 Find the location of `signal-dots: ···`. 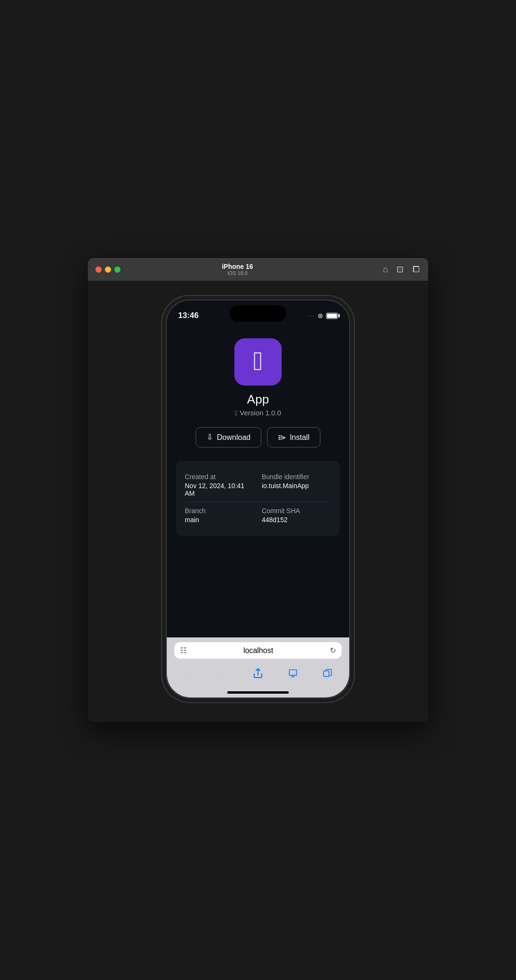

signal-dots: ··· is located at coordinates (312, 316).